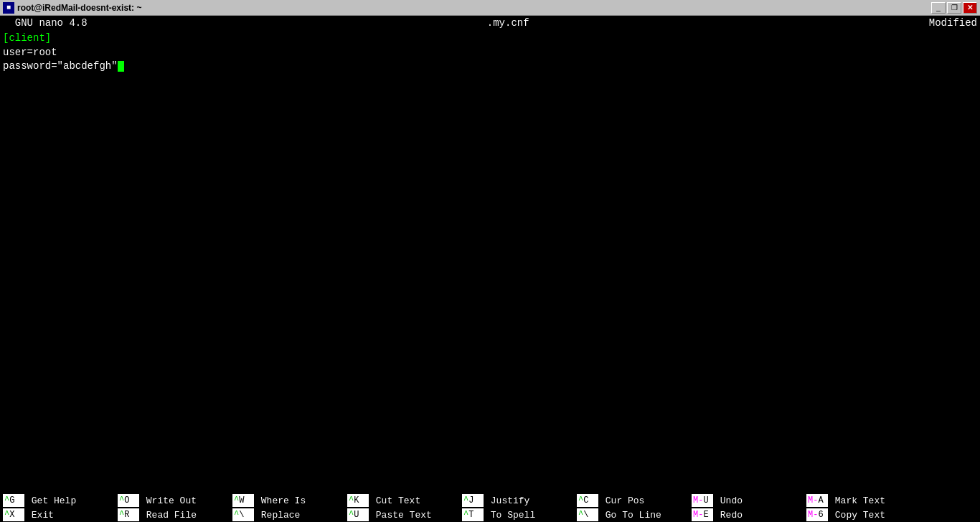  Describe the element at coordinates (817, 500) in the screenshot. I see `shortcut-key-ma: M-A` at that location.